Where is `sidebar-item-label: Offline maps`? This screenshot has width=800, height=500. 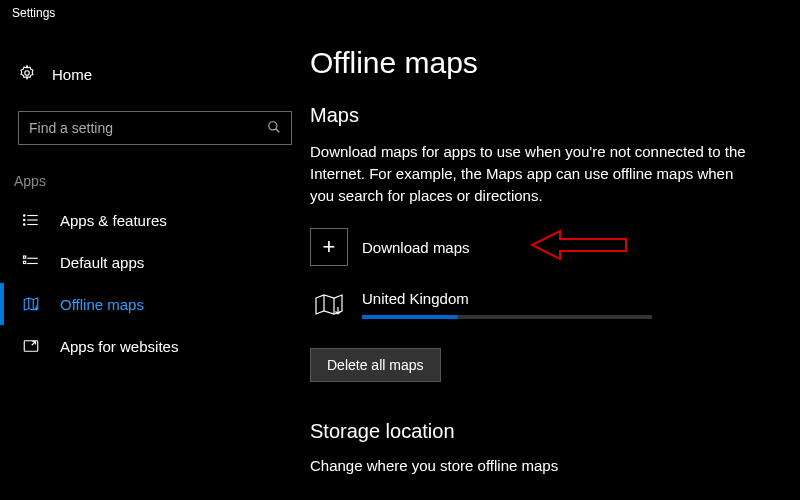 sidebar-item-label: Offline maps is located at coordinates (102, 304).